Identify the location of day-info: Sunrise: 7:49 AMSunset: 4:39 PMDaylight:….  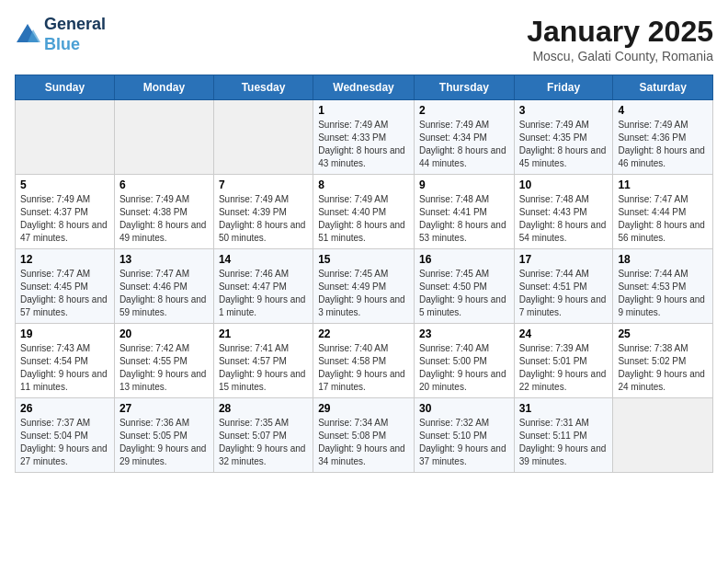
(263, 219).